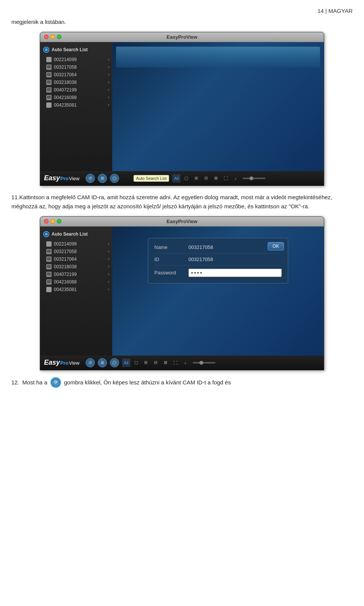 The width and height of the screenshot is (364, 606). What do you see at coordinates (166, 363) in the screenshot?
I see `t-icon-sixteen-2: ⊠` at bounding box center [166, 363].